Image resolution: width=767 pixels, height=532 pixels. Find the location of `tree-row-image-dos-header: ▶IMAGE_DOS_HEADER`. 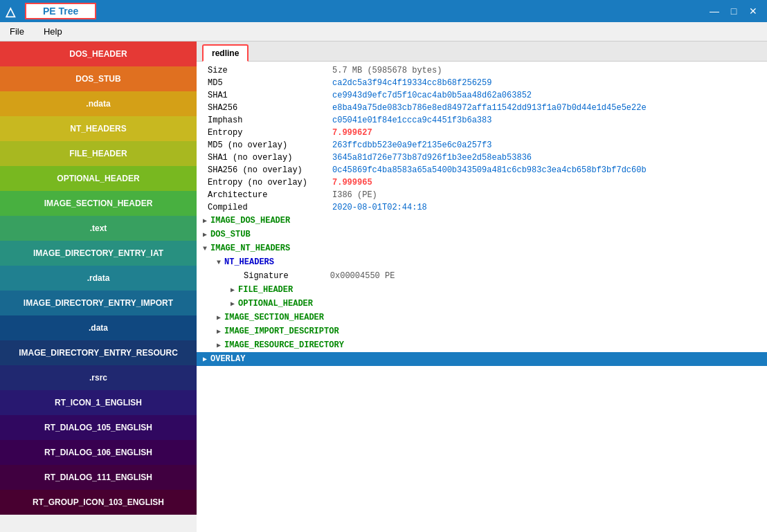

tree-row-image-dos-header: ▶IMAGE_DOS_HEADER is located at coordinates (482, 221).